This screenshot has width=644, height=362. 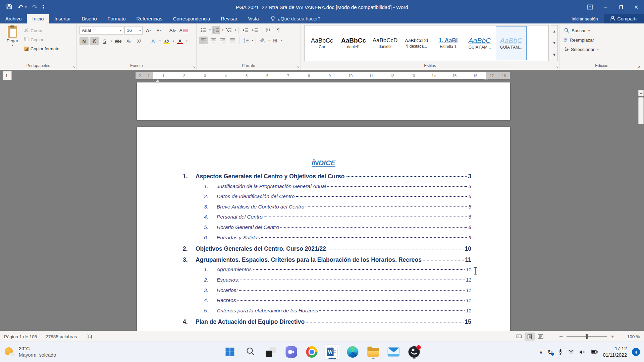 What do you see at coordinates (246, 40) in the screenshot?
I see `line-spacing-button` at bounding box center [246, 40].